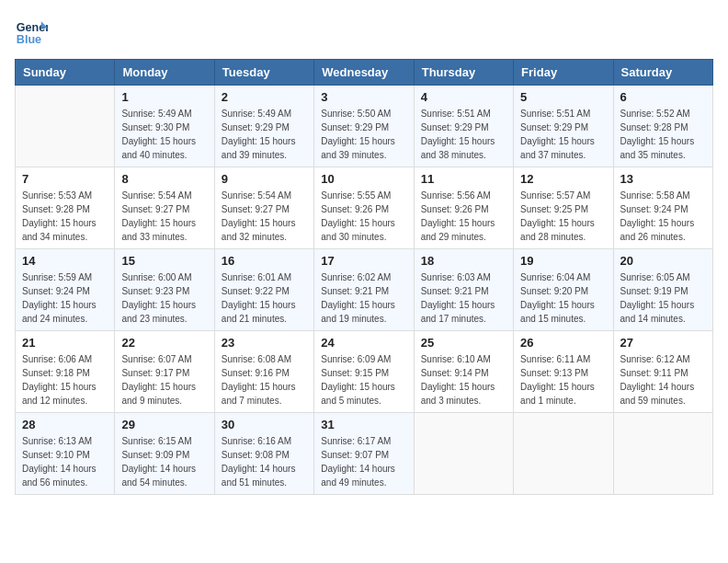 The height and width of the screenshot is (563, 728). I want to click on day-cell: 23Sunrise: 6:08 AMSunset: 9:16 PMDayligh…, so click(264, 372).